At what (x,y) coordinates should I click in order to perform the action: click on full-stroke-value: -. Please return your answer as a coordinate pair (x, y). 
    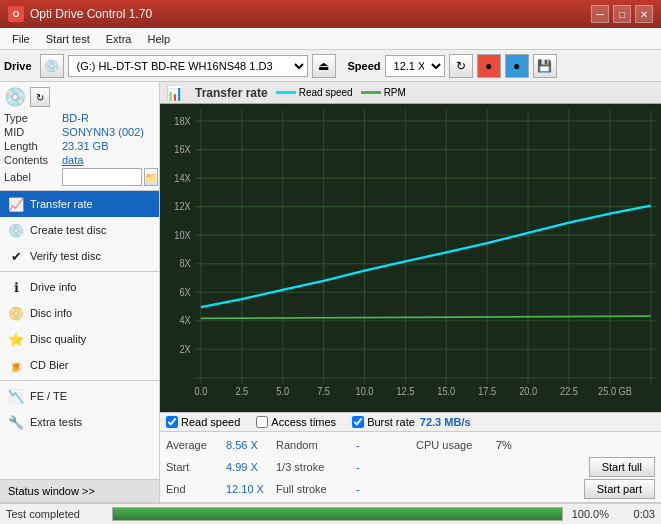
    Looking at the image, I should click on (386, 489).